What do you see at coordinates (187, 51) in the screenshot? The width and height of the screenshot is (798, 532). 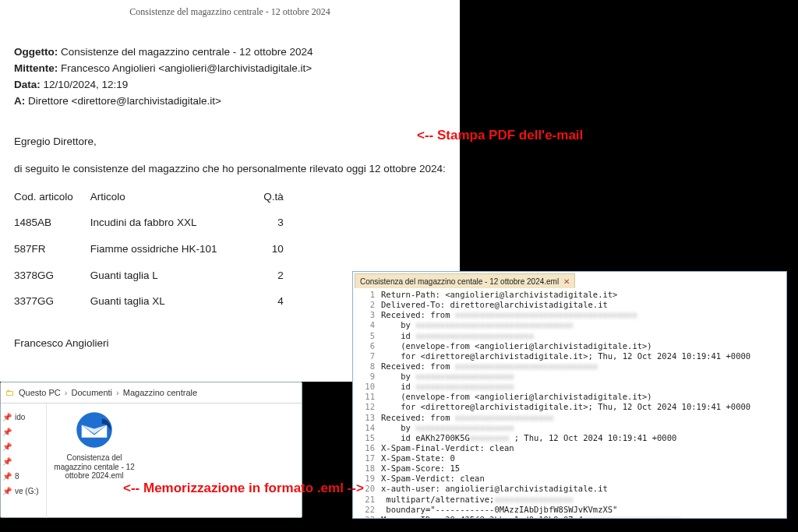 I see `value-subject: Consistenze del magazzino centrale - 12 …` at bounding box center [187, 51].